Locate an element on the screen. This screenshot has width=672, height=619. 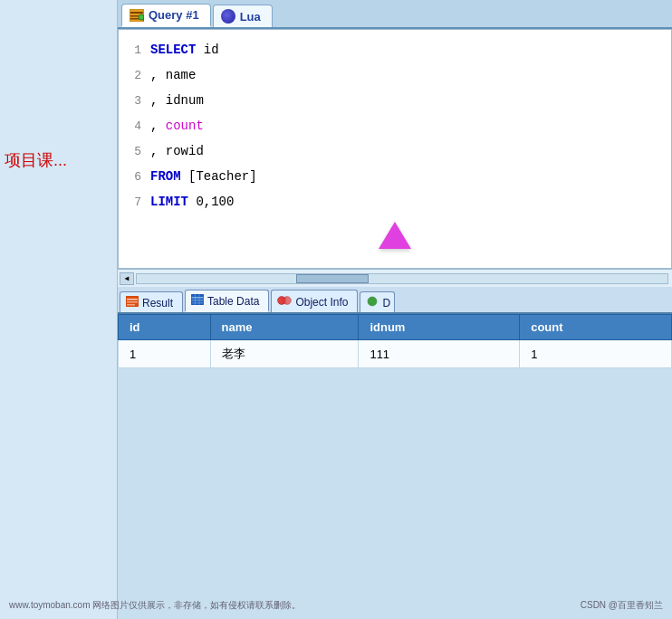
line-content: SELECT id is located at coordinates (185, 50).